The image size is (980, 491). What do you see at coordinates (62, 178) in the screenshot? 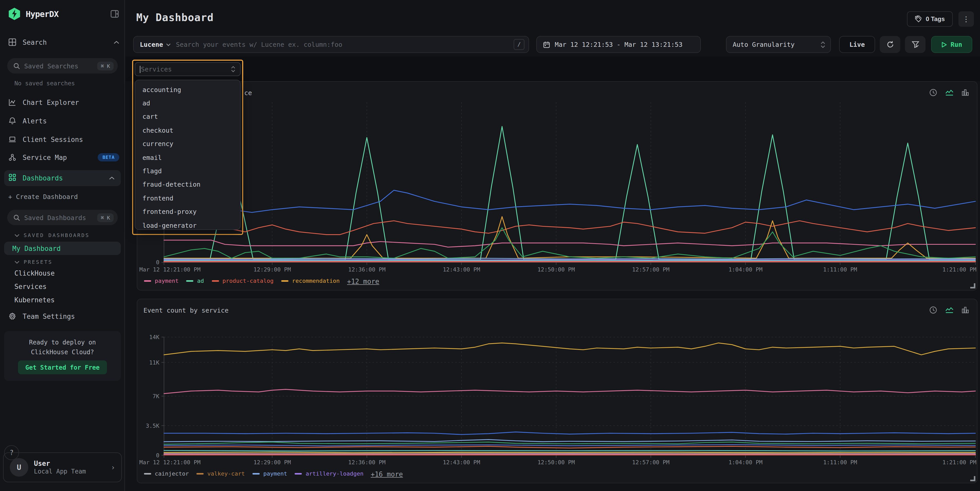
I see `sidebar-item-dashboards: Dashboards` at bounding box center [62, 178].